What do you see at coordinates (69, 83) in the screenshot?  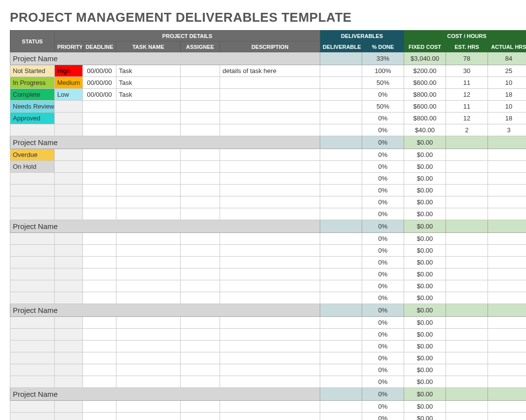 I see `priority-cell: Medium` at bounding box center [69, 83].